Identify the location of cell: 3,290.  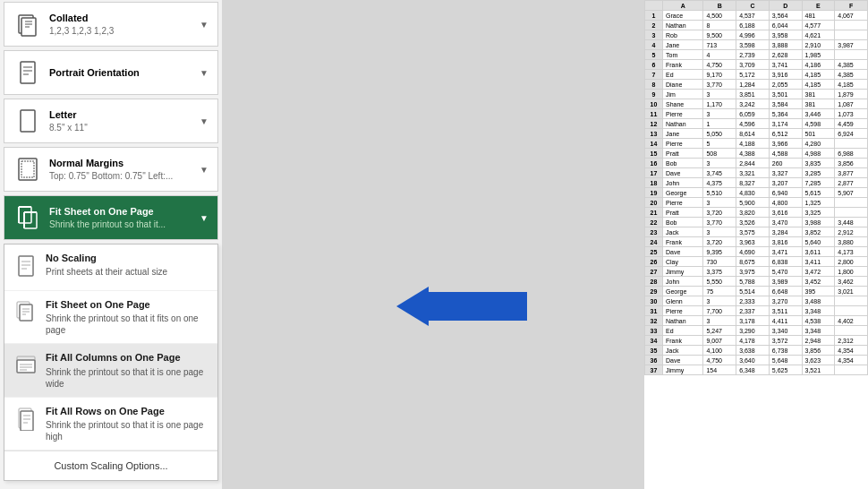
(753, 331).